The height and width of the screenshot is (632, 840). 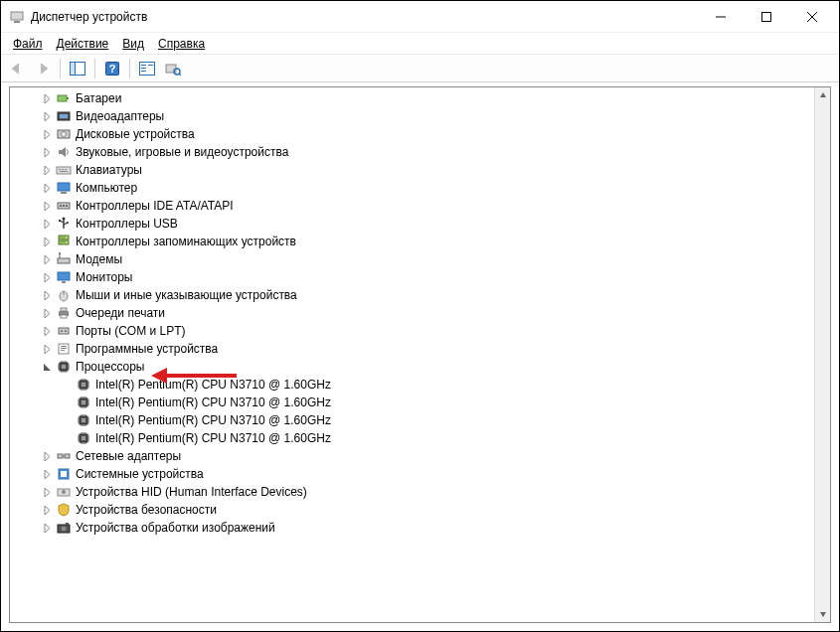 I want to click on properties-button, so click(x=147, y=69).